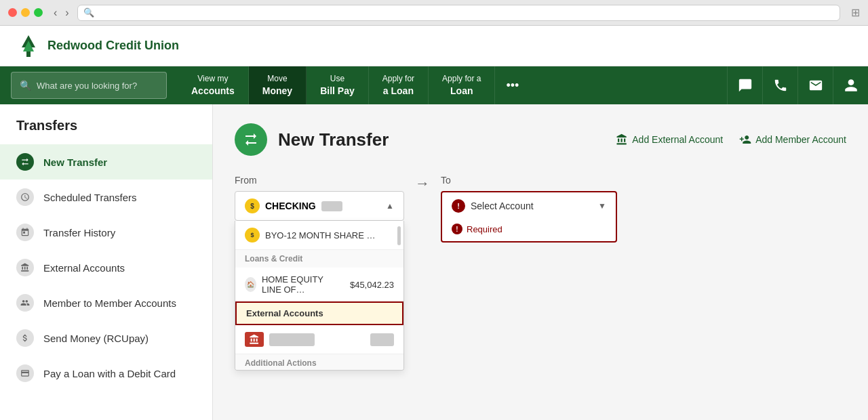 The width and height of the screenshot is (868, 420). I want to click on from-dropdown-container: $ CHECKING •••••• ▲ $ BYO-12 MONTH SHARE…, so click(319, 206).